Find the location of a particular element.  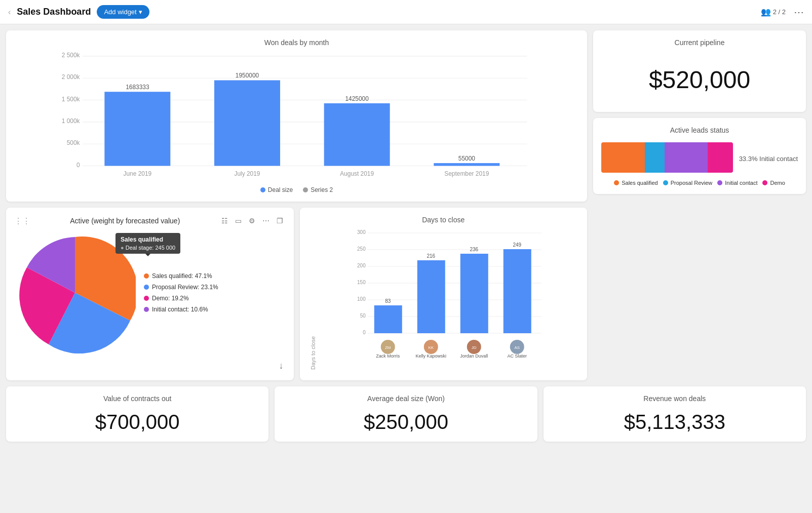

more-icon: ⋯ is located at coordinates (266, 221).